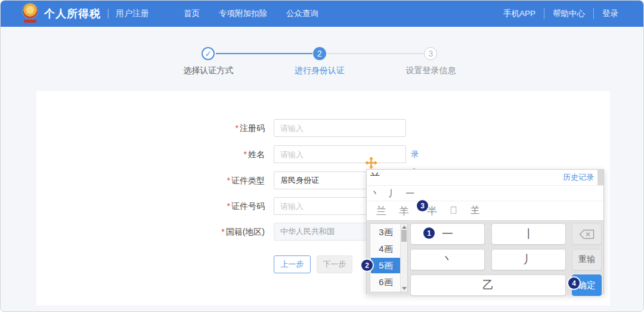  I want to click on step-label: 设置登录信息, so click(431, 71).